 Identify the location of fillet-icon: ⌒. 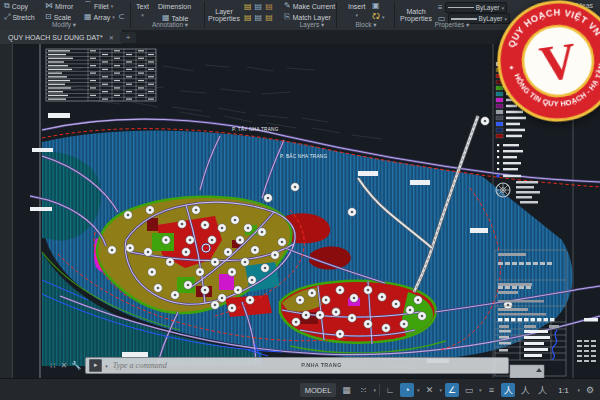
(88, 6).